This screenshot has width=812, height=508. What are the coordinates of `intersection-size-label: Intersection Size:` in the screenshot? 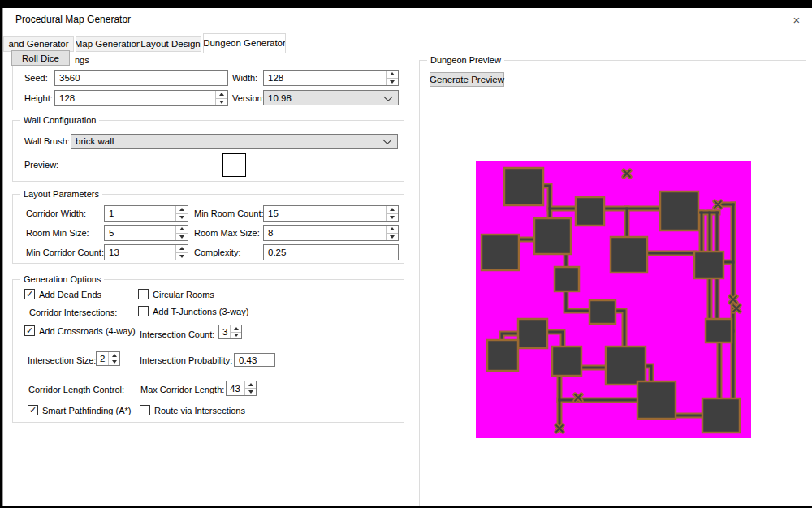 It's located at (62, 360).